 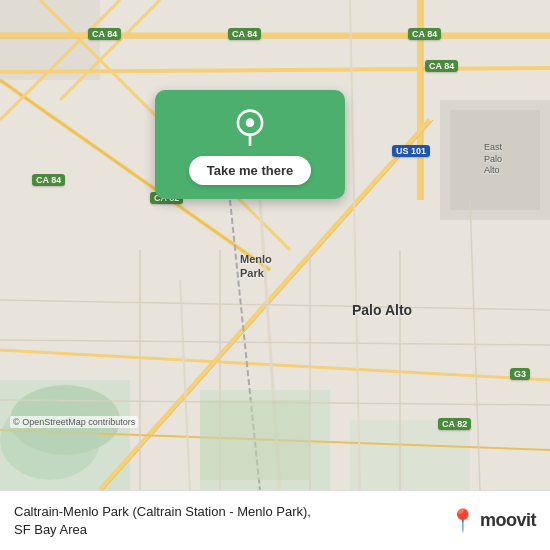 What do you see at coordinates (508, 520) in the screenshot?
I see `moovit-logo-text: moovit` at bounding box center [508, 520].